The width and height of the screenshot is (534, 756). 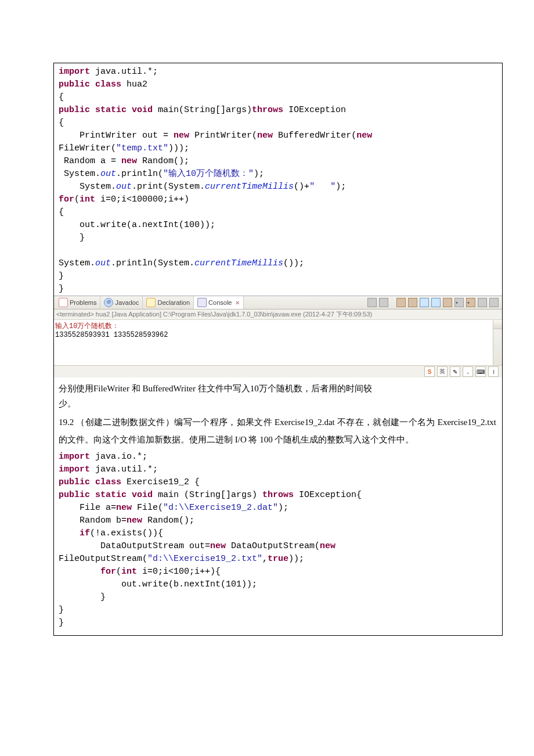 I want to click on str: " ", so click(x=323, y=187).